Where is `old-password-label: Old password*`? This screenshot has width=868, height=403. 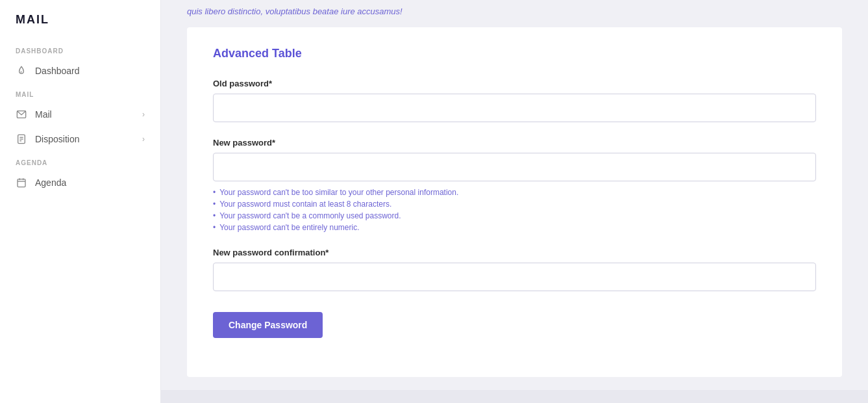
old-password-label: Old password* is located at coordinates (514, 83).